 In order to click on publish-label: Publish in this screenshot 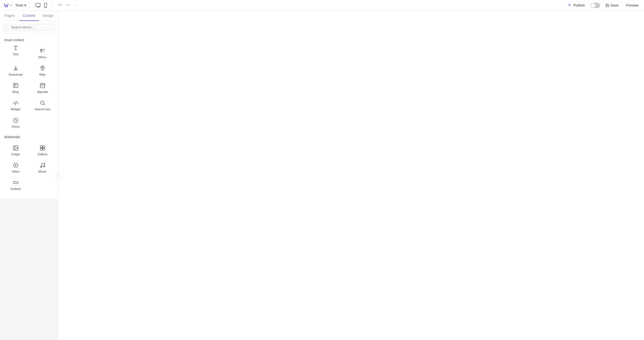, I will do `click(579, 5)`.